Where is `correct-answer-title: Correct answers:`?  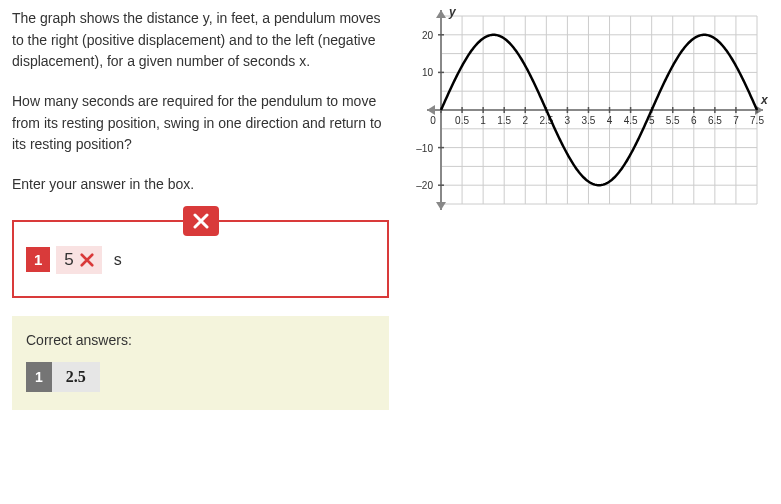 correct-answer-title: Correct answers: is located at coordinates (200, 340).